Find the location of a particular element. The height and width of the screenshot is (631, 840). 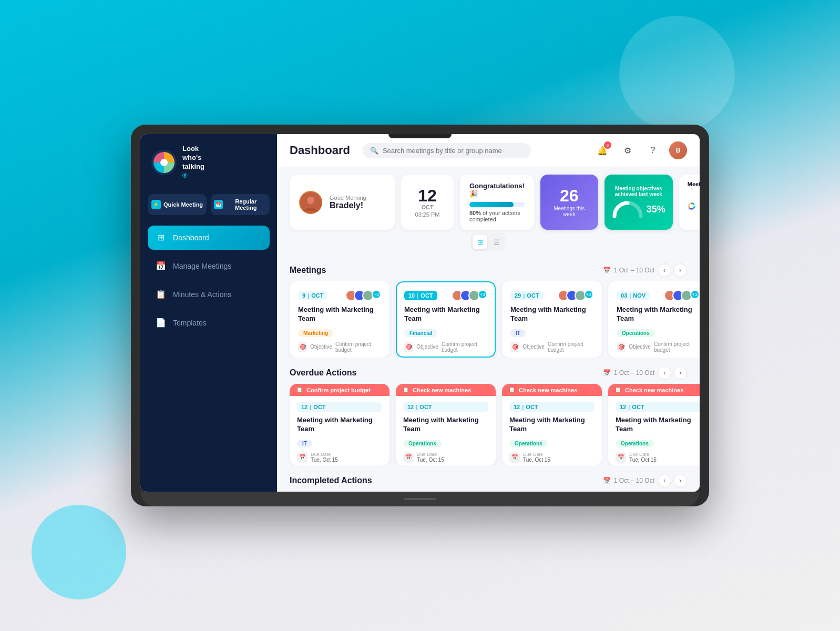

objectives-title: Meeting objectives achieved last week is located at coordinates (639, 191).